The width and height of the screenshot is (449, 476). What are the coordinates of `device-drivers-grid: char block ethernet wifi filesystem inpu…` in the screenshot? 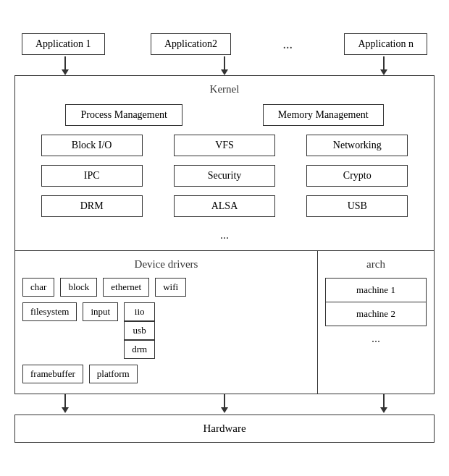 It's located at (167, 331).